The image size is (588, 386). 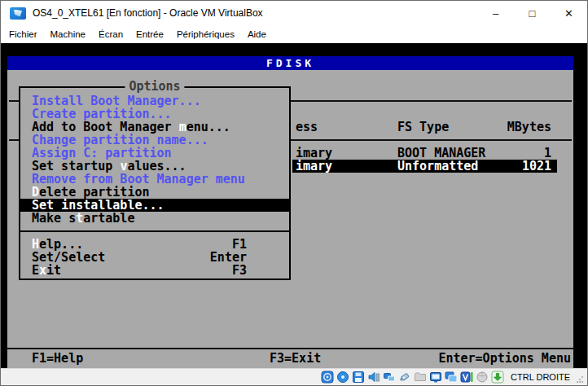 What do you see at coordinates (155, 86) in the screenshot?
I see `options-menu-title: Options` at bounding box center [155, 86].